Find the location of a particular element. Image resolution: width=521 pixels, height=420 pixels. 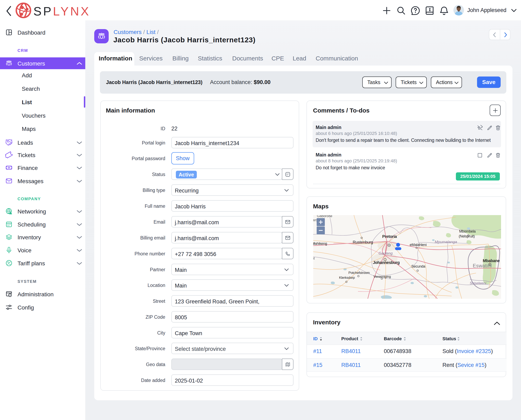

svg-text: Klerksdorp is located at coordinates (347, 278).